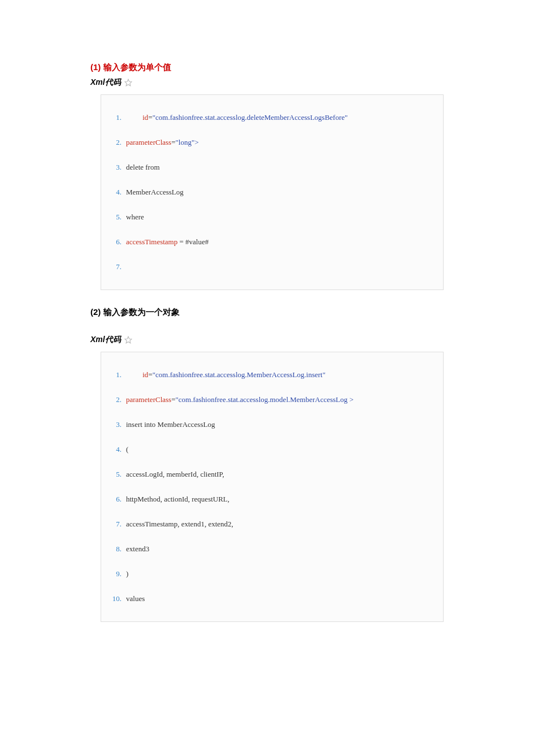  What do you see at coordinates (267, 312) in the screenshot?
I see `section-2-title: (2) 输入参数为一个对象` at bounding box center [267, 312].